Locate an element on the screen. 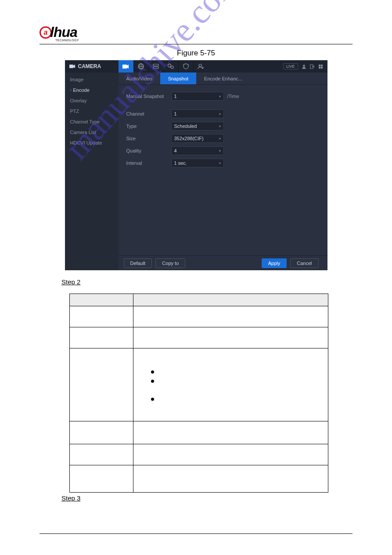  select-value: 1 sec. is located at coordinates (181, 163).